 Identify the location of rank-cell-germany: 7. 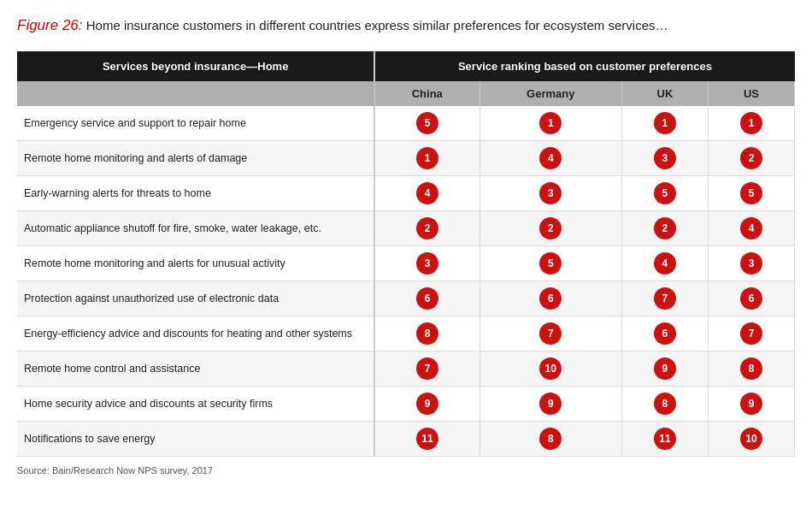
(550, 334).